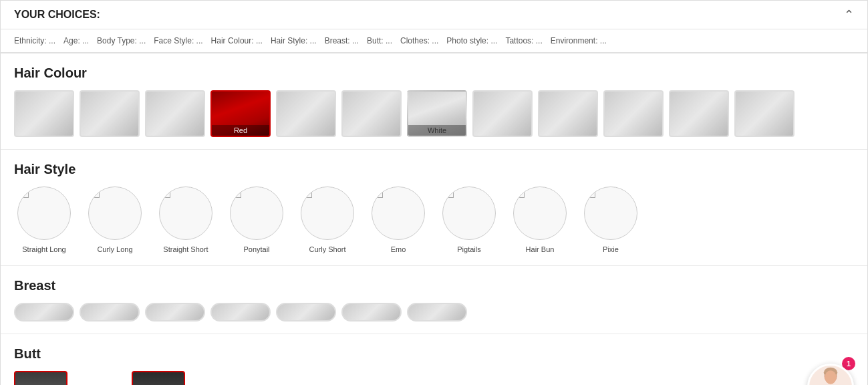  I want to click on hair-style-title: Hair Style, so click(434, 170).